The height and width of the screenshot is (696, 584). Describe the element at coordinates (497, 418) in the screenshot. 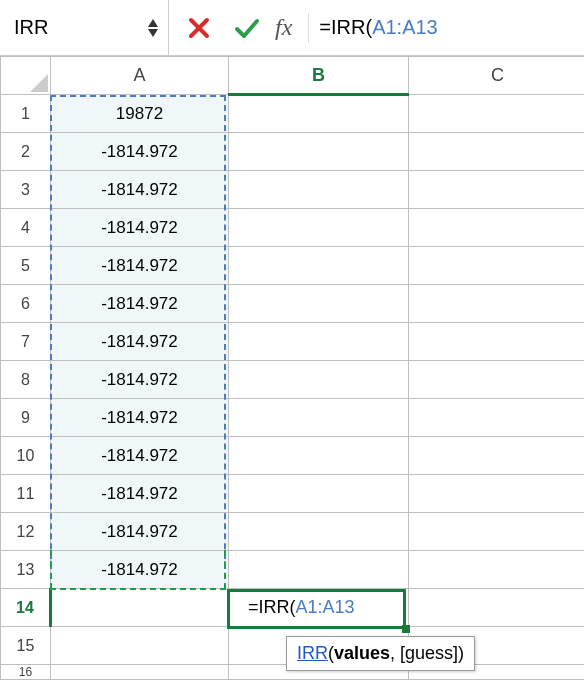

I see `cell-c9` at that location.